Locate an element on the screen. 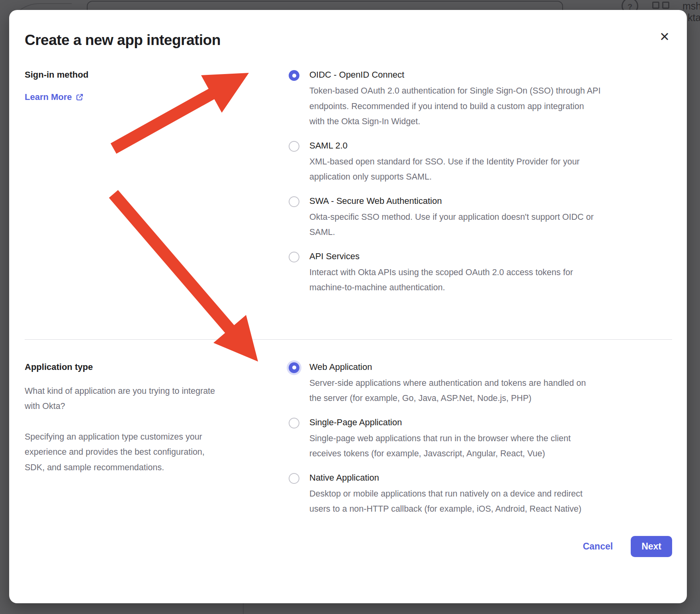  learn-more-label: Learn More is located at coordinates (49, 97).